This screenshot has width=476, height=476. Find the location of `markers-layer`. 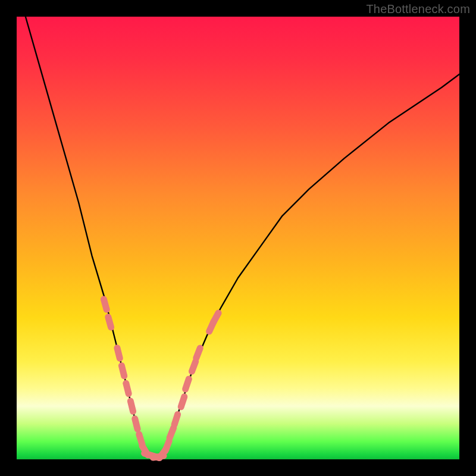

markers-layer is located at coordinates (161, 378).